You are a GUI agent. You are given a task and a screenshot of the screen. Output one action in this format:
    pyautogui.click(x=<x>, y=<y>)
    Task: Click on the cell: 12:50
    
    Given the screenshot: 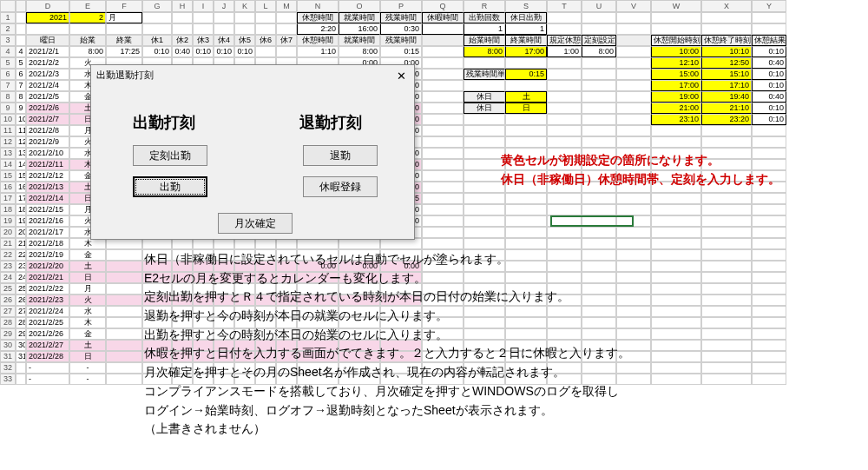 What is the action you would take?
    pyautogui.click(x=727, y=63)
    